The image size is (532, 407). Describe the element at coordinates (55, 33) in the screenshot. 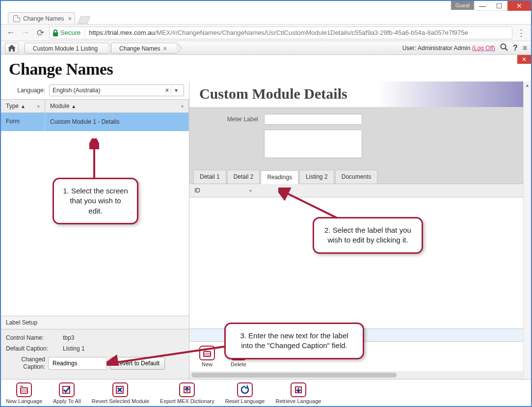

I see `lock-icon` at that location.